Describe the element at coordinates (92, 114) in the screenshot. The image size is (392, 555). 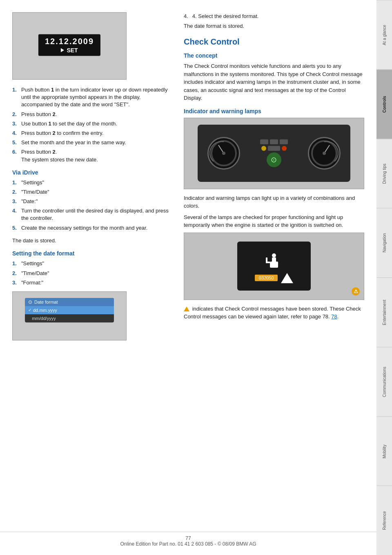
I see `step-2: 2. Press button 2.` at that location.